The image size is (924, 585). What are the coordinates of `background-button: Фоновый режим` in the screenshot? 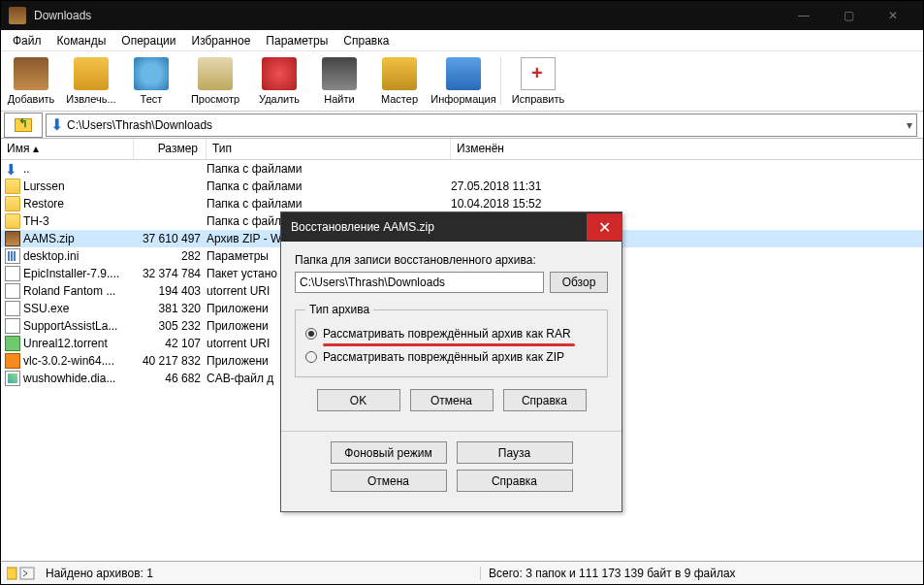 It's located at (389, 452).